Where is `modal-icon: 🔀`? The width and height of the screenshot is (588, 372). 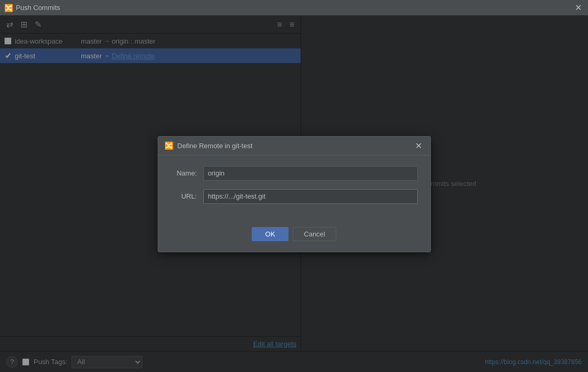 modal-icon: 🔀 is located at coordinates (169, 146).